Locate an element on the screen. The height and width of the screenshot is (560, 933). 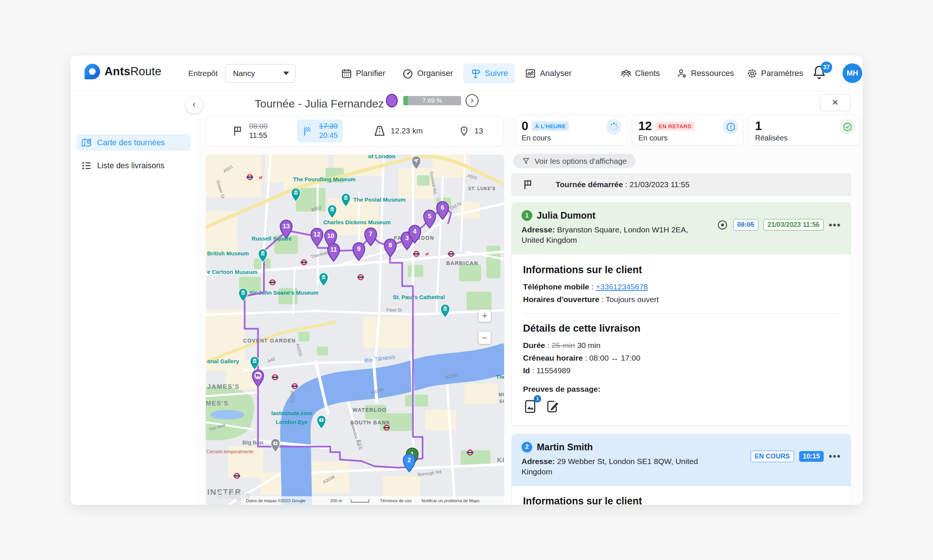
sidebar-item-label: Liste des livraisons is located at coordinates (131, 166).